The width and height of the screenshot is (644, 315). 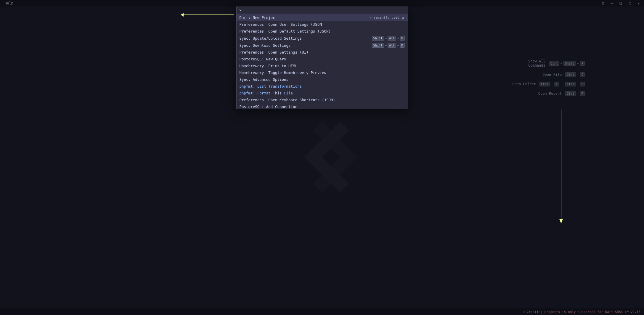 I want to click on command-item-prefs-open-settings-ui: Preferences: Open Settings (UI), so click(x=322, y=52).